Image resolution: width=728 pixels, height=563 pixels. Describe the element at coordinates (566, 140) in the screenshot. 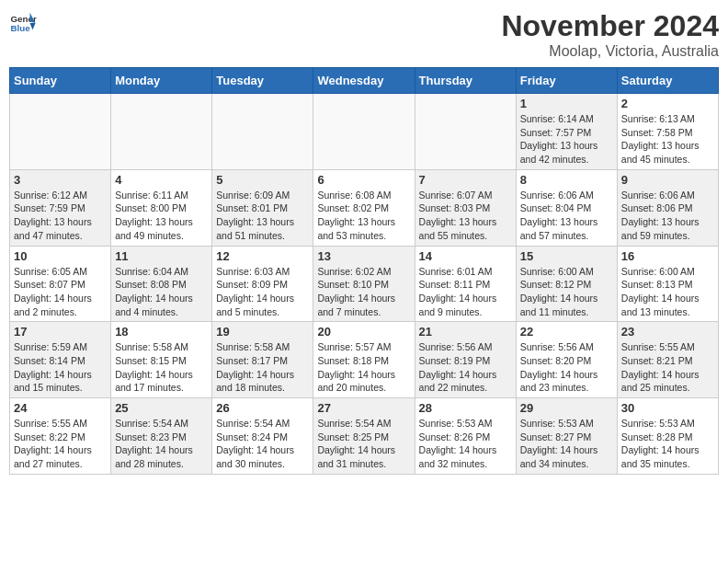

I see `day-info: Sunrise: 6:14 AM Sunset: 7:57 PM Dayligh…` at that location.